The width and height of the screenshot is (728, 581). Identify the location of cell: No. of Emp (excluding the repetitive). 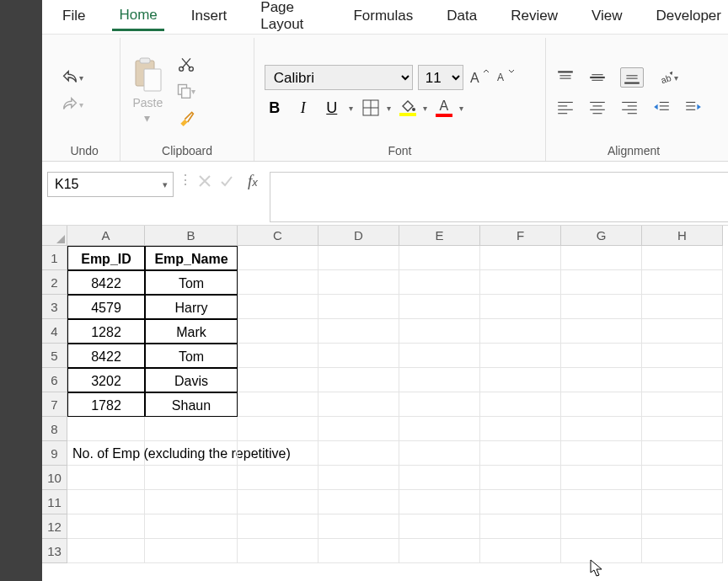
(106, 453).